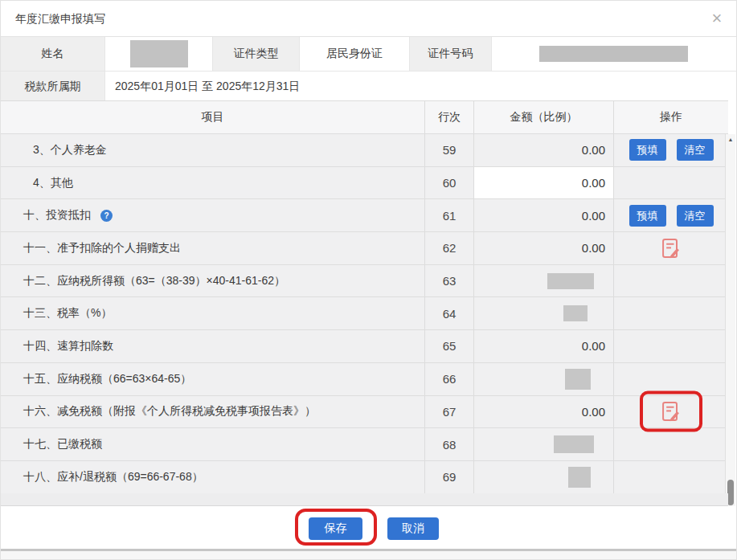 The image size is (737, 560). Describe the element at coordinates (450, 412) in the screenshot. I see `row-line-number: 67` at that location.